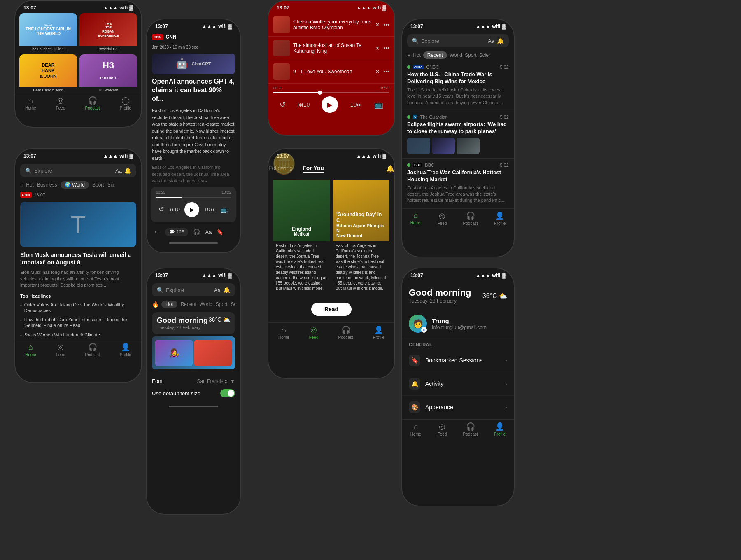 This screenshot has height=560, width=741. Describe the element at coordinates (78, 225) in the screenshot. I see `tesla-logo: T` at that location.